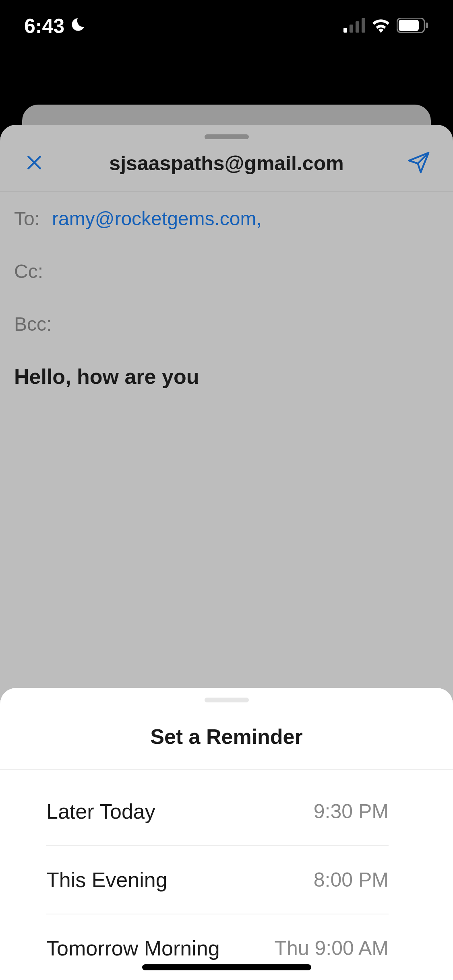 The image size is (453, 980). Describe the element at coordinates (226, 377) in the screenshot. I see `compose-subject: Hello, how are you` at that location.